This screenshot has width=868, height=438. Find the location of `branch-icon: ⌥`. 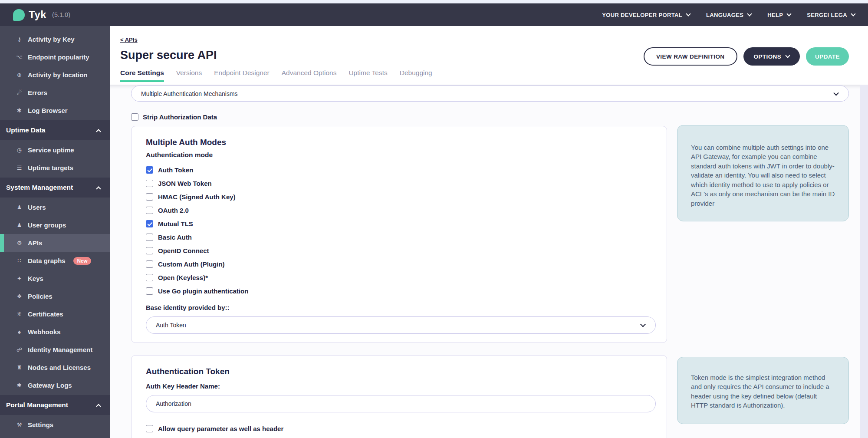

branch-icon: ⌥ is located at coordinates (19, 57).